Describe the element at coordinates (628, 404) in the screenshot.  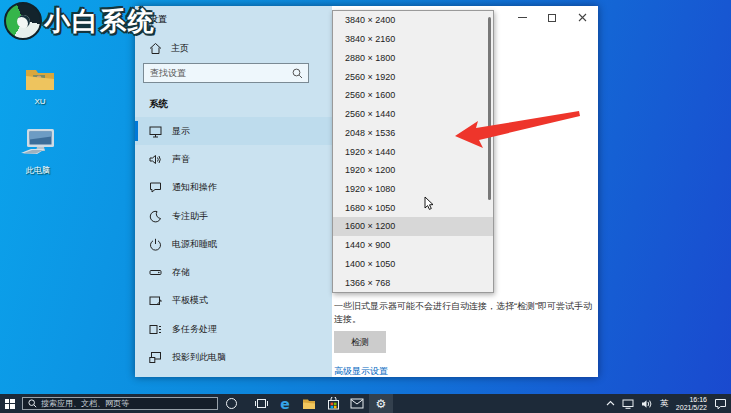
I see `network-icon` at that location.